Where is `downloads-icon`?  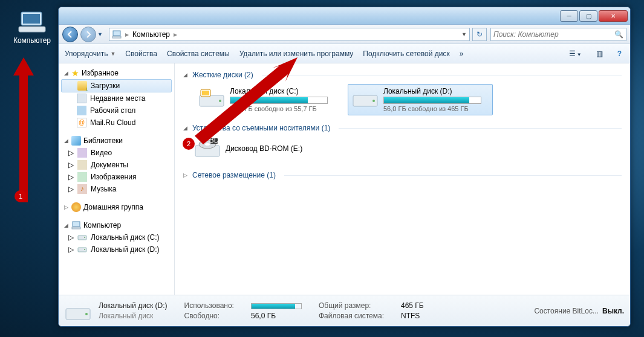 downloads-icon is located at coordinates (82, 86).